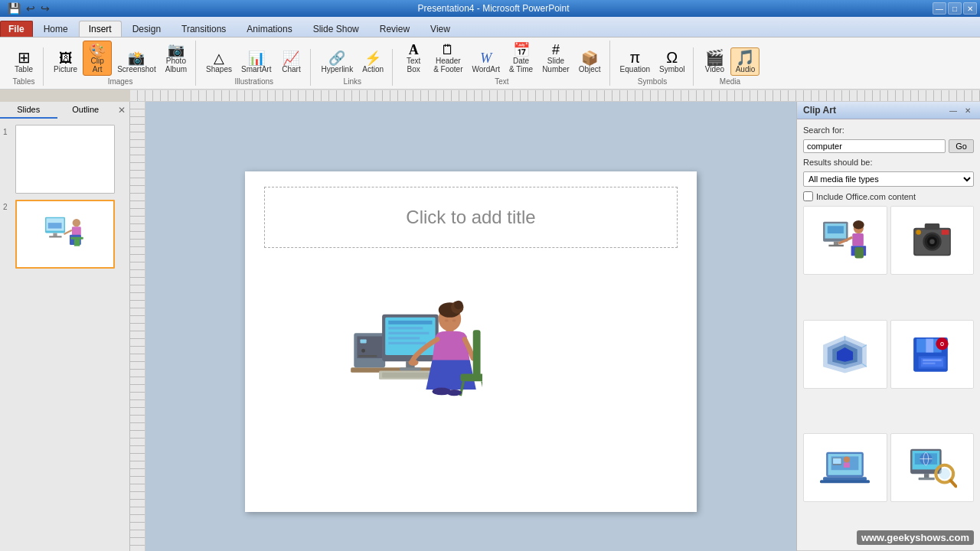 Image resolution: width=980 pixels, height=551 pixels. Describe the element at coordinates (672, 61) in the screenshot. I see `symbol-button: Ω Symbol` at that location.